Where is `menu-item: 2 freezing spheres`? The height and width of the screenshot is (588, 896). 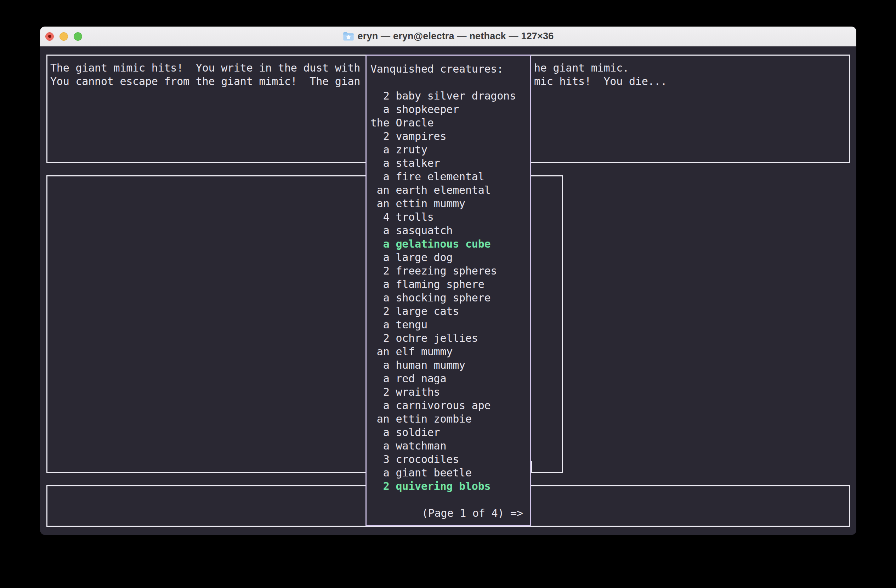
menu-item: 2 freezing spheres is located at coordinates (434, 271).